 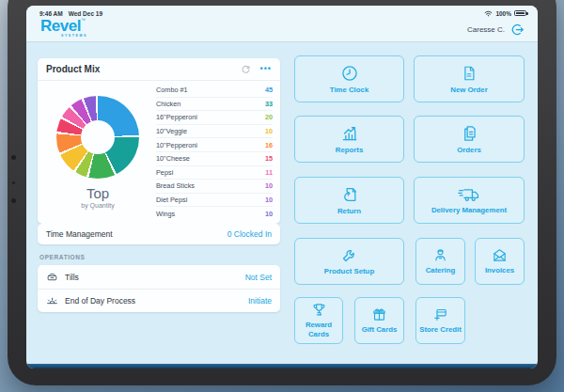 What do you see at coordinates (159, 234) in the screenshot?
I see `time-management-row: Time Management 0 Clocked In` at bounding box center [159, 234].